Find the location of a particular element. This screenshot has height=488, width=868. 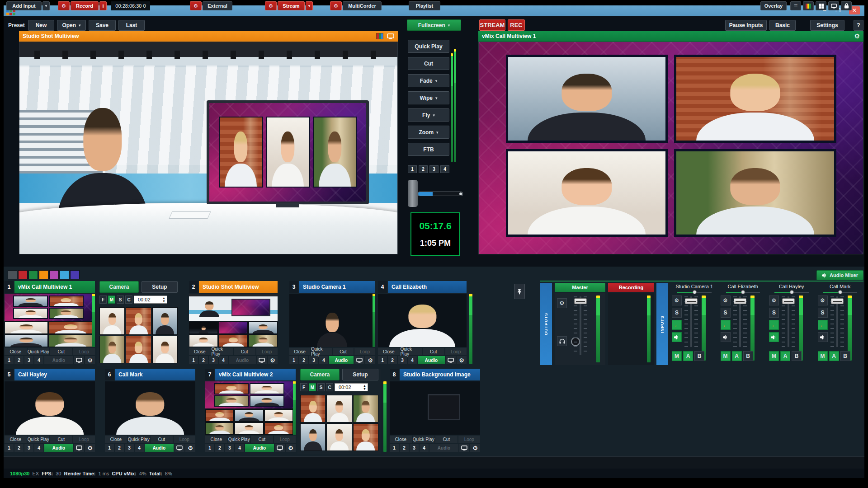

help-button: ? is located at coordinates (859, 25).